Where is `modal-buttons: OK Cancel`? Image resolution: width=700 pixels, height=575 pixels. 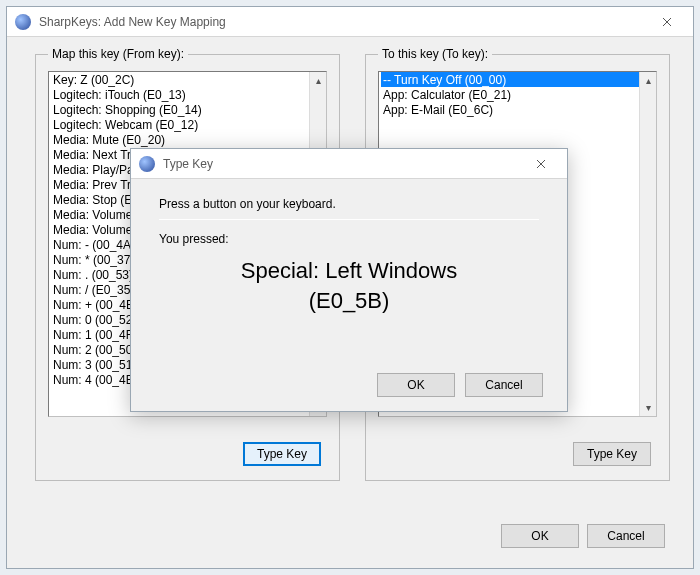 modal-buttons: OK Cancel is located at coordinates (460, 385).